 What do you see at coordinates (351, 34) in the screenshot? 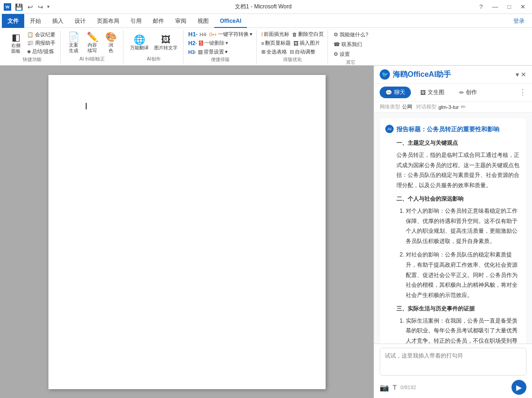
I see `what-can-do-button: ⚙ 我能做什么?` at bounding box center [351, 34].